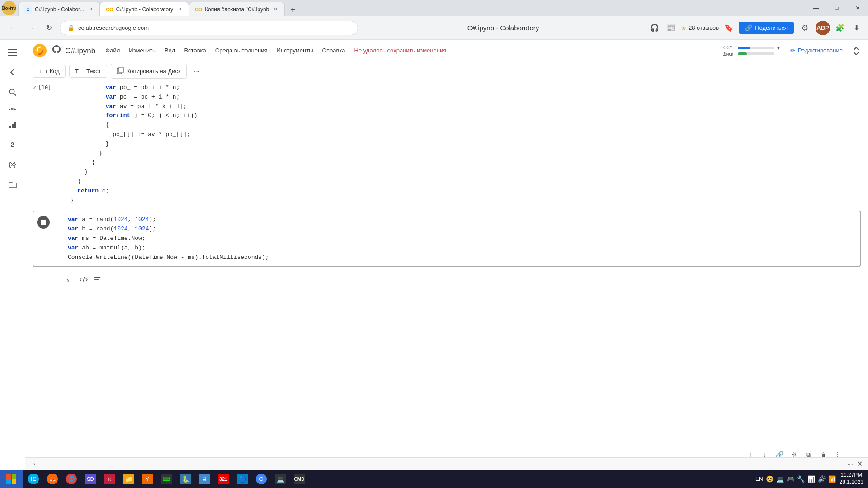  What do you see at coordinates (170, 51) in the screenshot?
I see `menu-view: Вид` at bounding box center [170, 51].